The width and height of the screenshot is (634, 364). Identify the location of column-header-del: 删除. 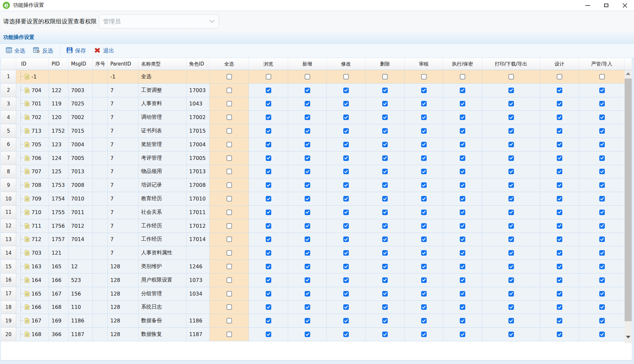
(385, 64).